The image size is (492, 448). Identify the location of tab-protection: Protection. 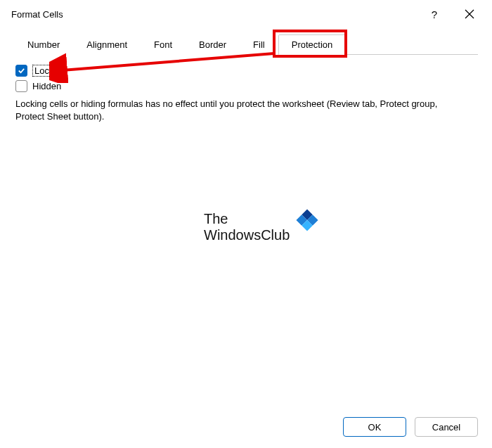
(312, 45).